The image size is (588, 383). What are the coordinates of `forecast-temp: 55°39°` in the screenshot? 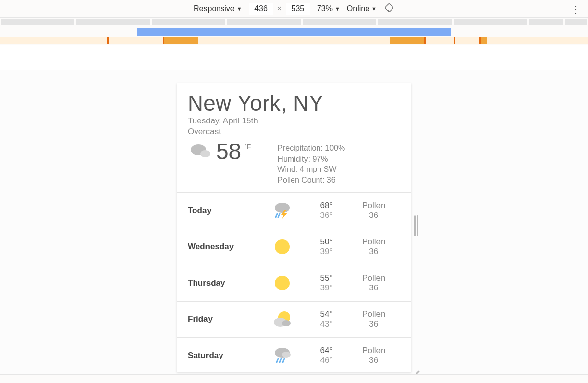 It's located at (326, 283).